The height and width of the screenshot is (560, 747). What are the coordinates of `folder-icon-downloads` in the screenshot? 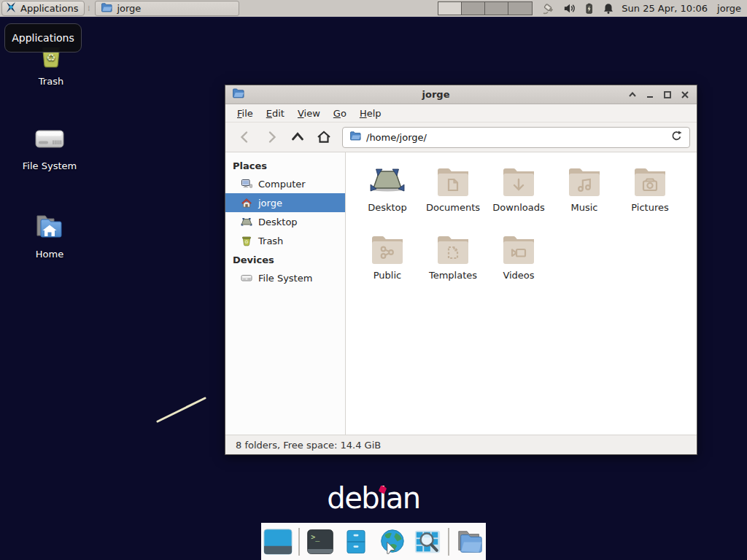 It's located at (519, 181).